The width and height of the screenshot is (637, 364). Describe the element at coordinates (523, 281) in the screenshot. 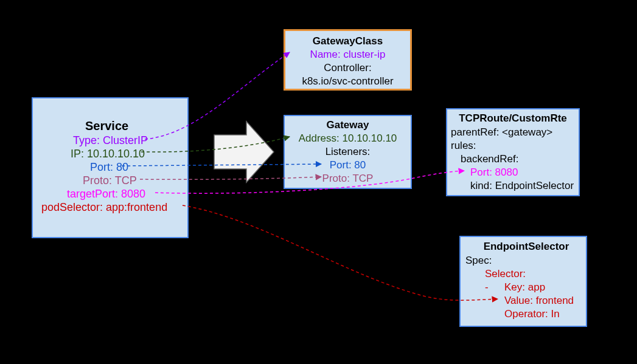

I see `endpointselector-box: EndpointSelector Spec: Selector: - Key: …` at that location.